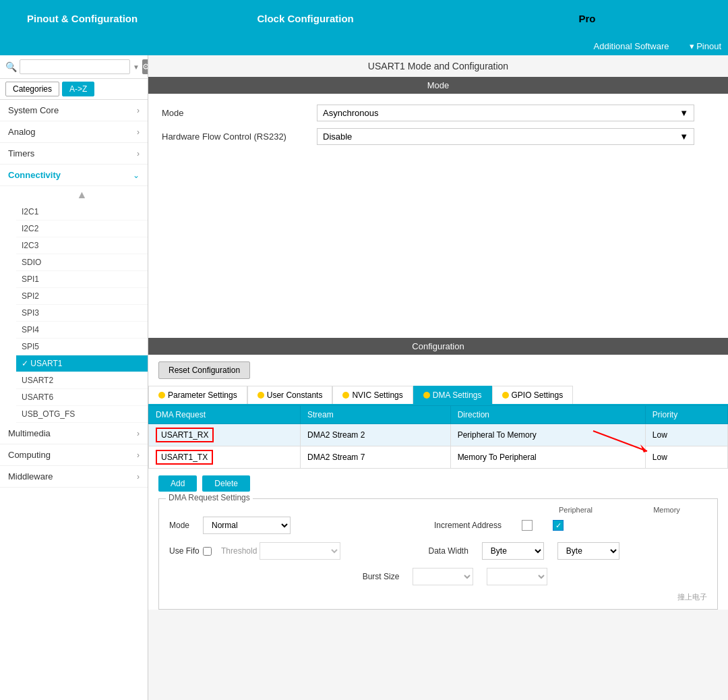  I want to click on stream-cell-1: DMA2 Stream 2, so click(375, 436).